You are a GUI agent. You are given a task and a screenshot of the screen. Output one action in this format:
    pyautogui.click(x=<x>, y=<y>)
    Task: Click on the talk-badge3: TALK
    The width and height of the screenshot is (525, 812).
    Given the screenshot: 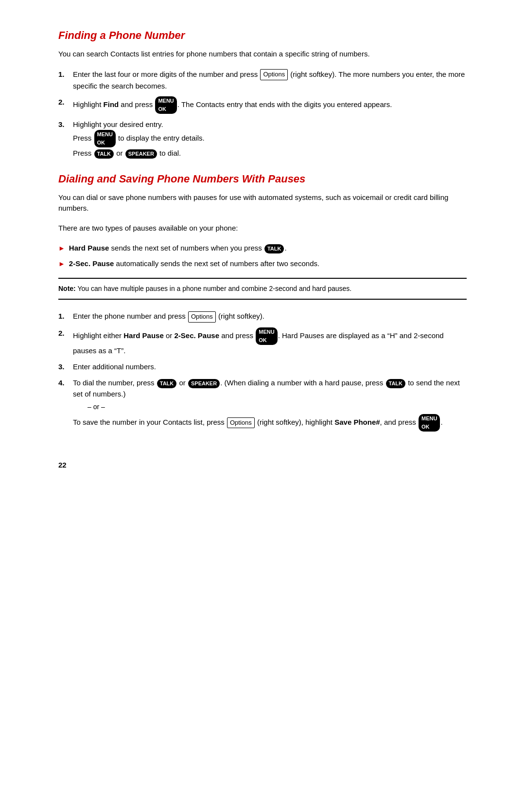 What is the action you would take?
    pyautogui.click(x=167, y=383)
    